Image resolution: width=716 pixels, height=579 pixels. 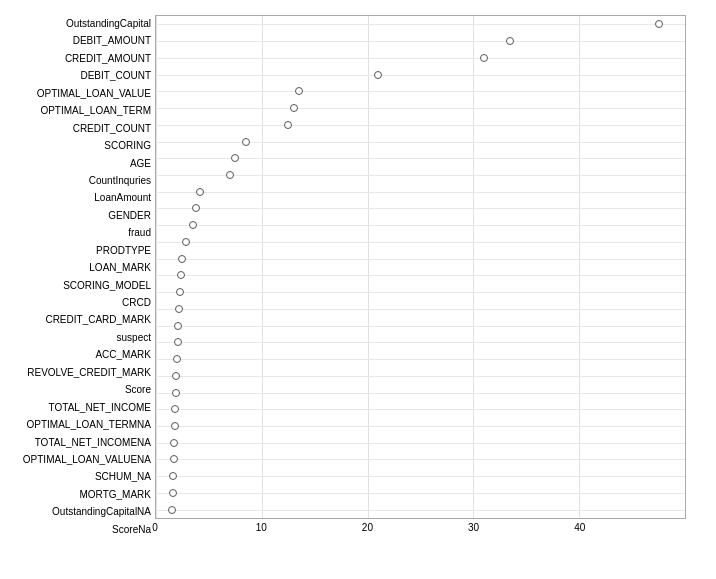 What do you see at coordinates (80, 530) in the screenshot?
I see `y-label: ScoreNa` at bounding box center [80, 530].